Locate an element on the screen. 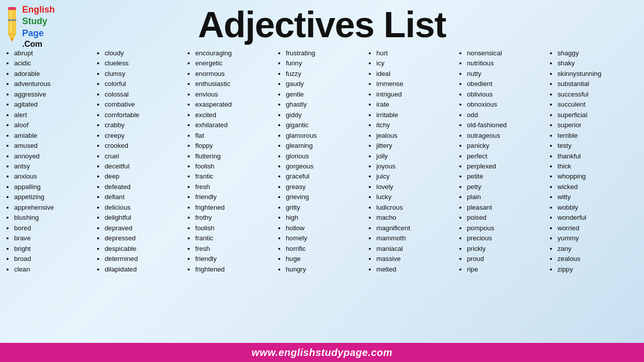  list-item: hollow is located at coordinates (327, 228).